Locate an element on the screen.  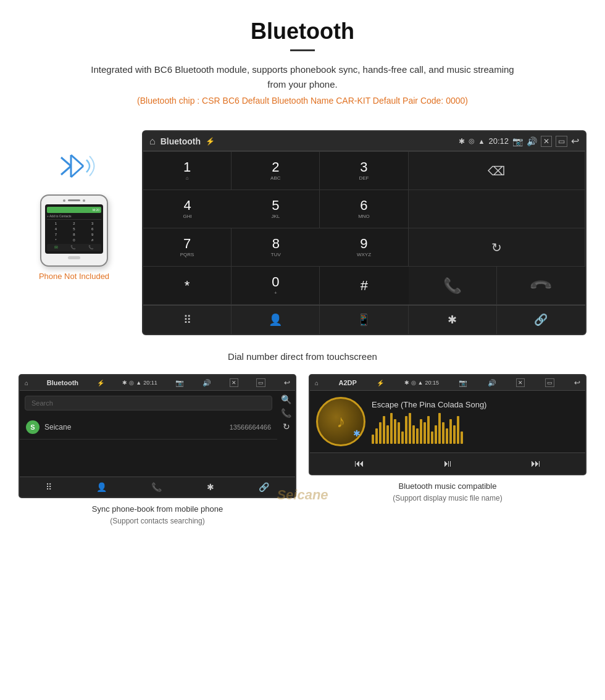
volume-icon: 🔊 is located at coordinates (532, 141).